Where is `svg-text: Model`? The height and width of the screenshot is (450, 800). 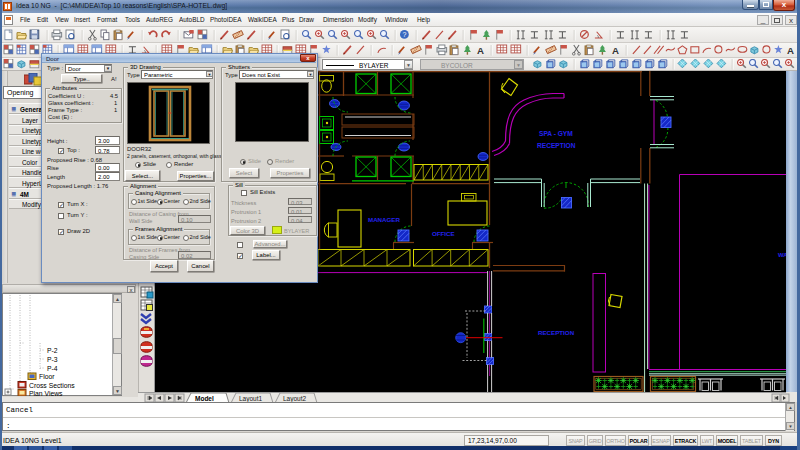 svg-text: Model is located at coordinates (204, 398).